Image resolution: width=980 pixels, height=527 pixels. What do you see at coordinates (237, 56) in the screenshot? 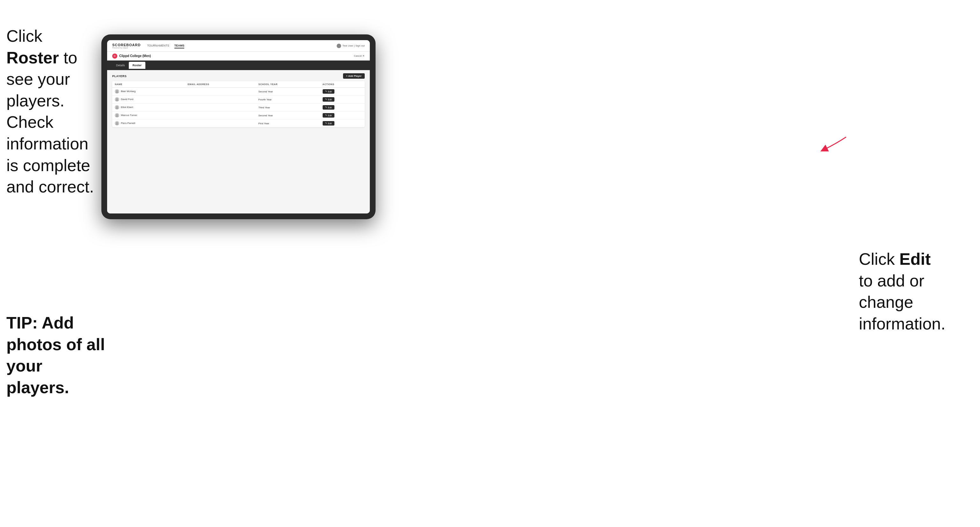
I see `team-name: Clippd College (Men)` at bounding box center [237, 56].